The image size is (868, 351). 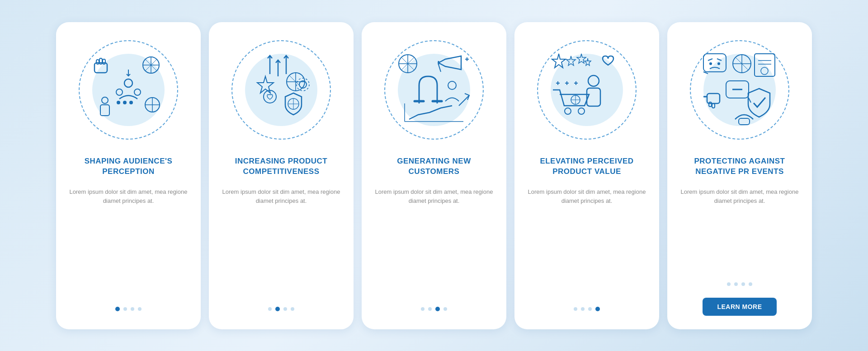 What do you see at coordinates (434, 90) in the screenshot?
I see `customers-icon` at bounding box center [434, 90].